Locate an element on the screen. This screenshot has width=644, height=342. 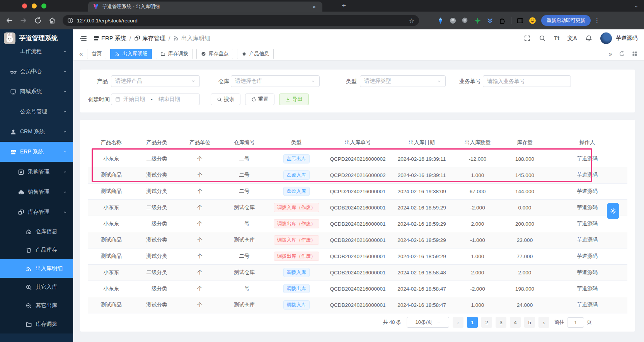
site-info-icon is located at coordinates (70, 20).